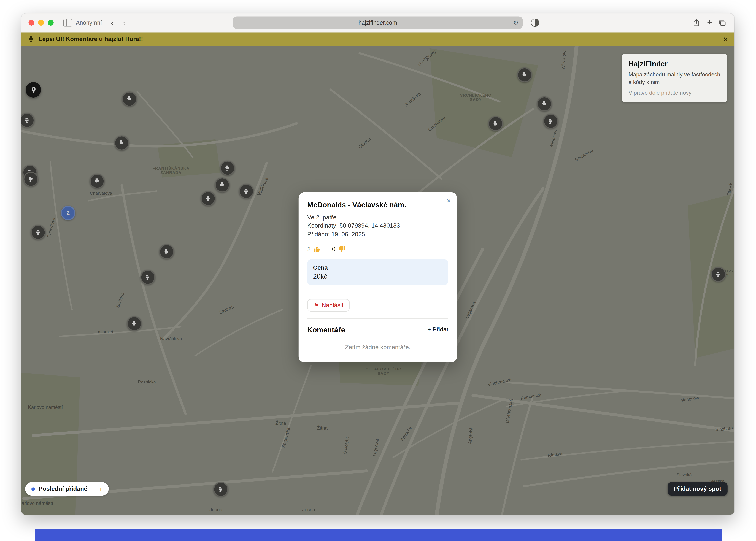 Image resolution: width=756 pixels, height=541 pixels. Describe the element at coordinates (378, 276) in the screenshot. I see `price-value: 20kč` at that location.